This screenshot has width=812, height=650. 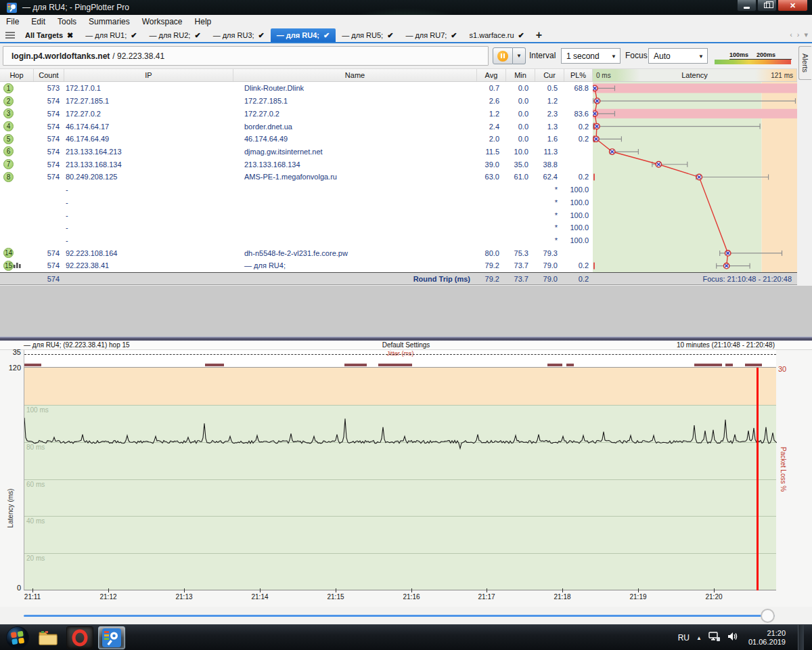 I want to click on latency-max-label: 120, so click(x=11, y=368).